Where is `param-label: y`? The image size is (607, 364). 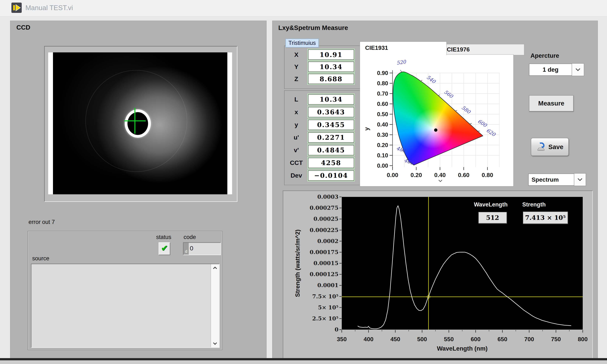
param-label: y is located at coordinates (296, 125).